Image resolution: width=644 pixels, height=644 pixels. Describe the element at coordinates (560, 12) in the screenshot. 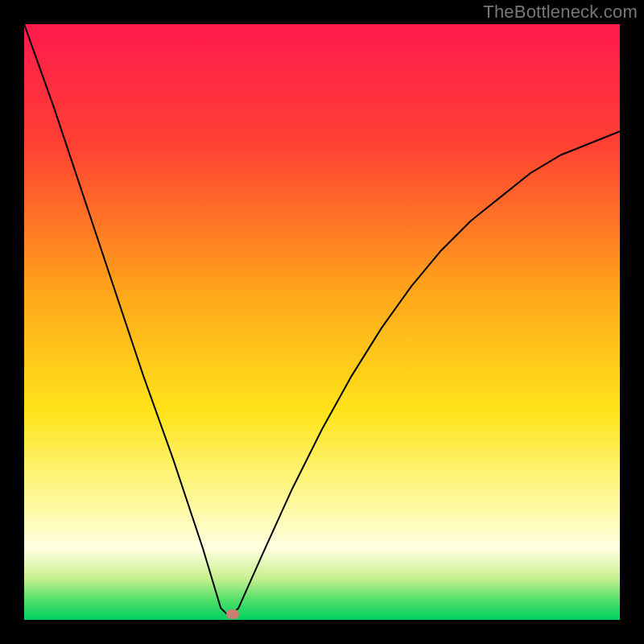

I see `watermark-text: TheBottleneck.com` at that location.